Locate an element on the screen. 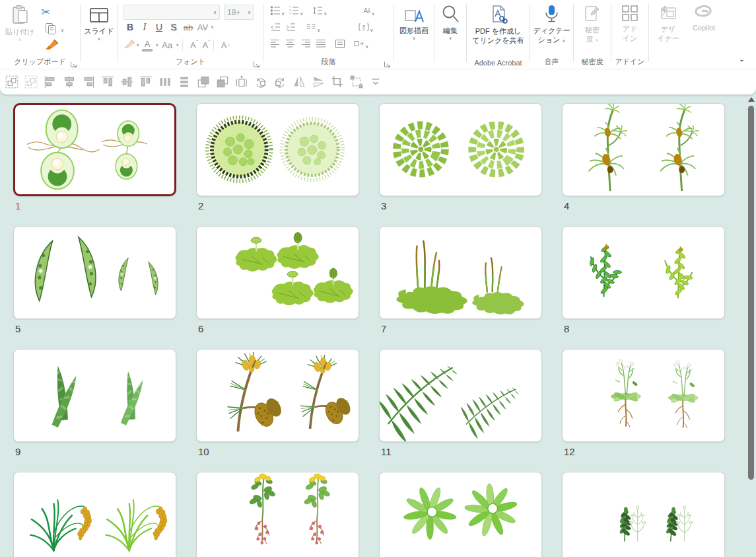  sensitivity-label-line2: 度 ∨ is located at coordinates (592, 40).